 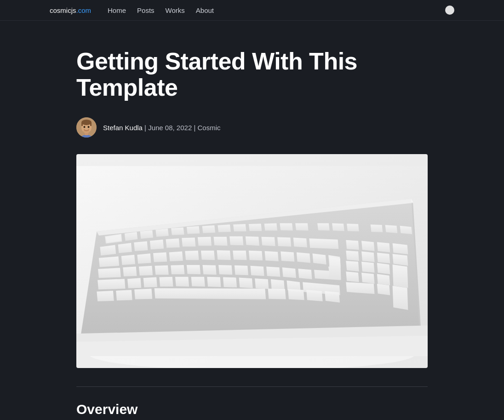 I want to click on section-divider, so click(x=252, y=386).